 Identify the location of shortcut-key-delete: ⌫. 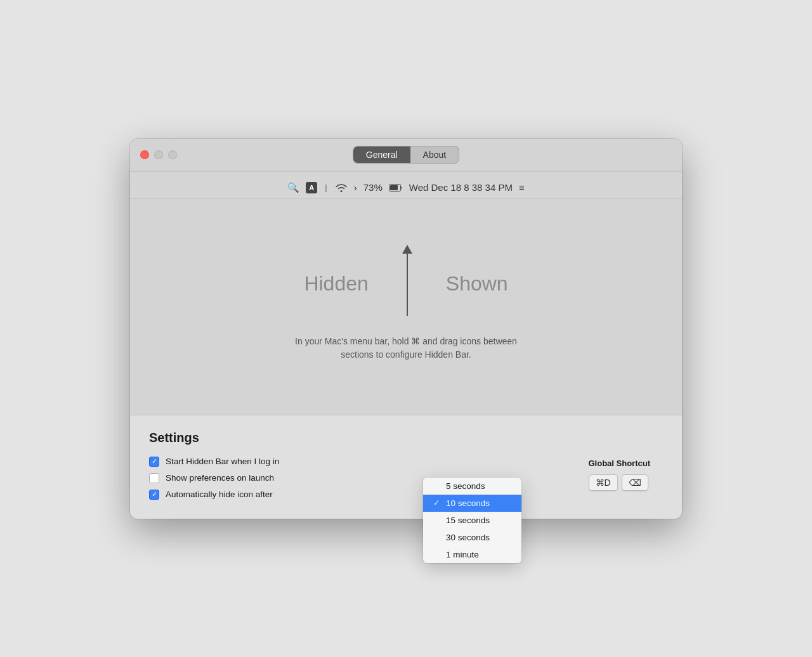
(635, 483).